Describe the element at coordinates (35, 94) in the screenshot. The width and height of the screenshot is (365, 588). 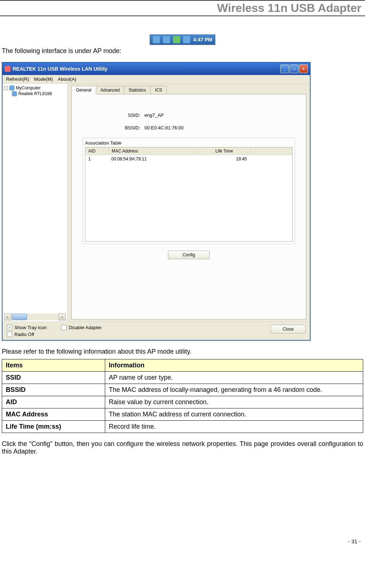
I see `tree-child: Realtek RTL8188` at that location.